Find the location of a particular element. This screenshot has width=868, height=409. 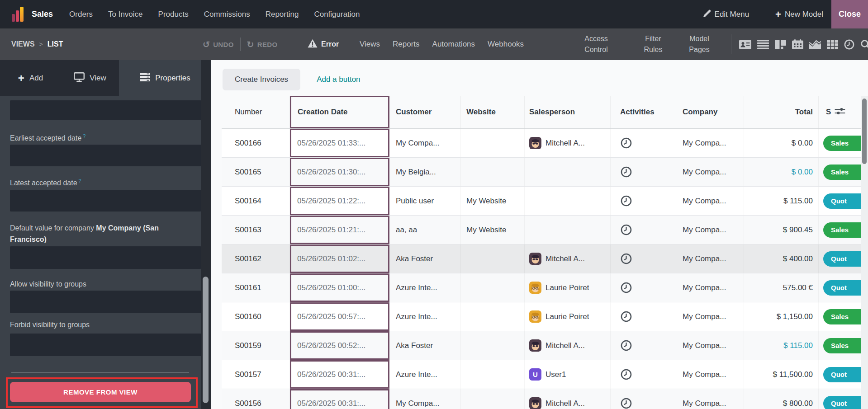

list-view-icon is located at coordinates (763, 44).